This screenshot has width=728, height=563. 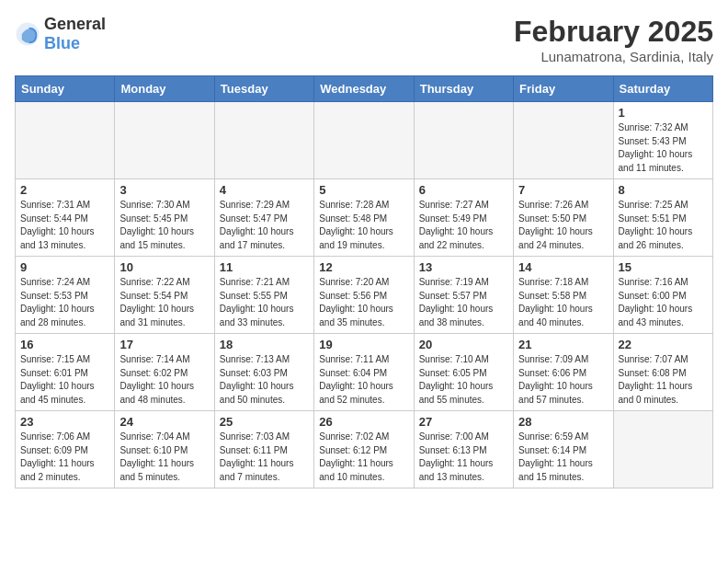 What do you see at coordinates (664, 303) in the screenshot?
I see `day-info: Sunrise: 7:16 AM Sunset: 6:00 PM Dayligh…` at bounding box center [664, 303].